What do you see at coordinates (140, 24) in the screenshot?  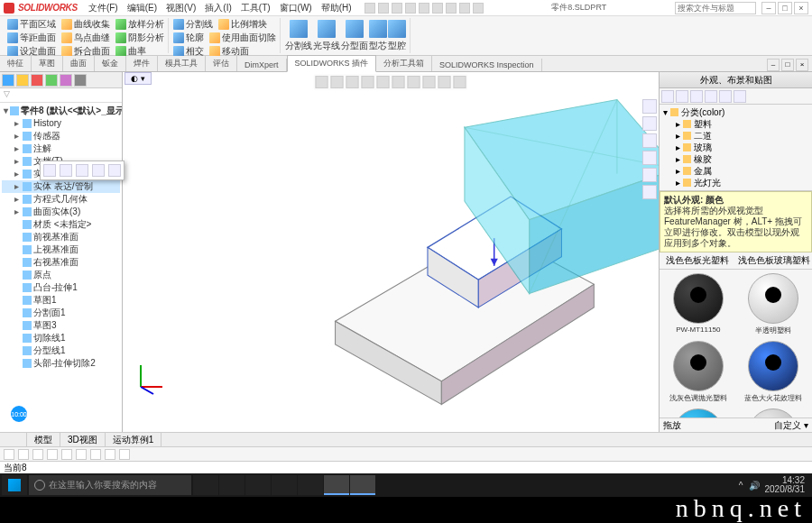 I see `rbtn: 放样分析` at bounding box center [140, 24].